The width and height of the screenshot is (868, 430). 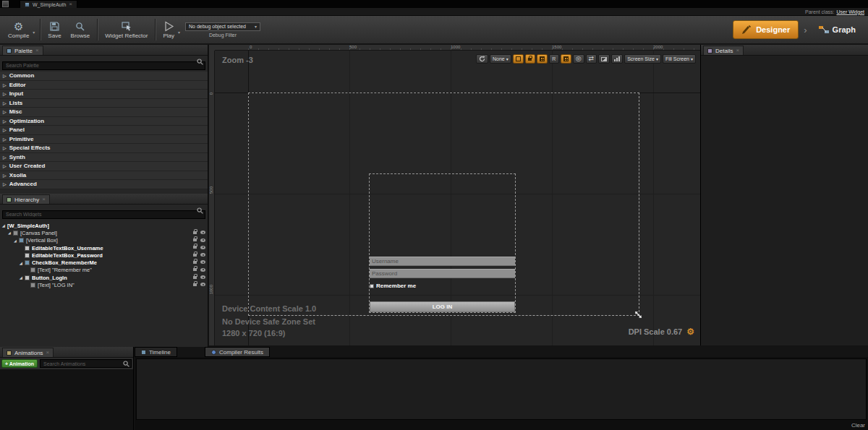 What do you see at coordinates (838, 30) in the screenshot?
I see `graph-mode-button: Graph` at bounding box center [838, 30].